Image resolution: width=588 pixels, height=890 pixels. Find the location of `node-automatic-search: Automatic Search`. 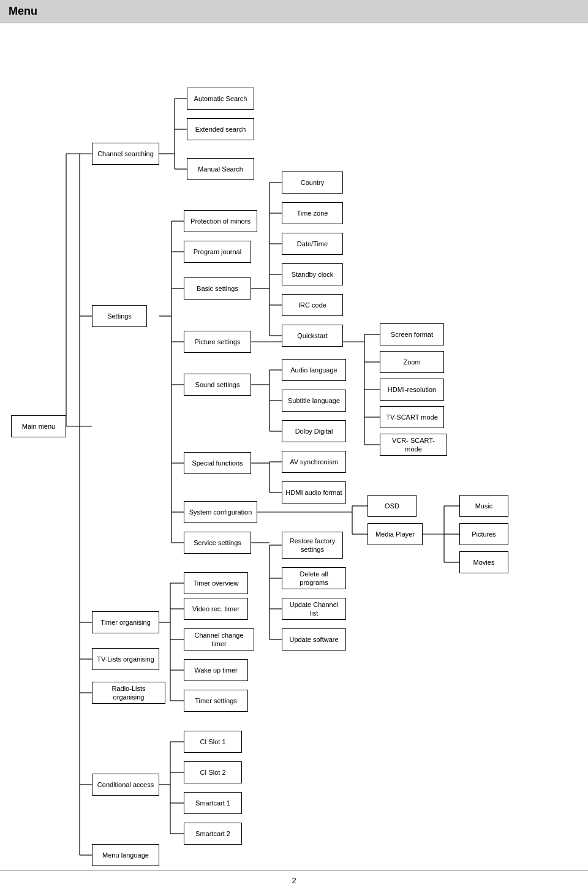

node-automatic-search: Automatic Search is located at coordinates (221, 99).